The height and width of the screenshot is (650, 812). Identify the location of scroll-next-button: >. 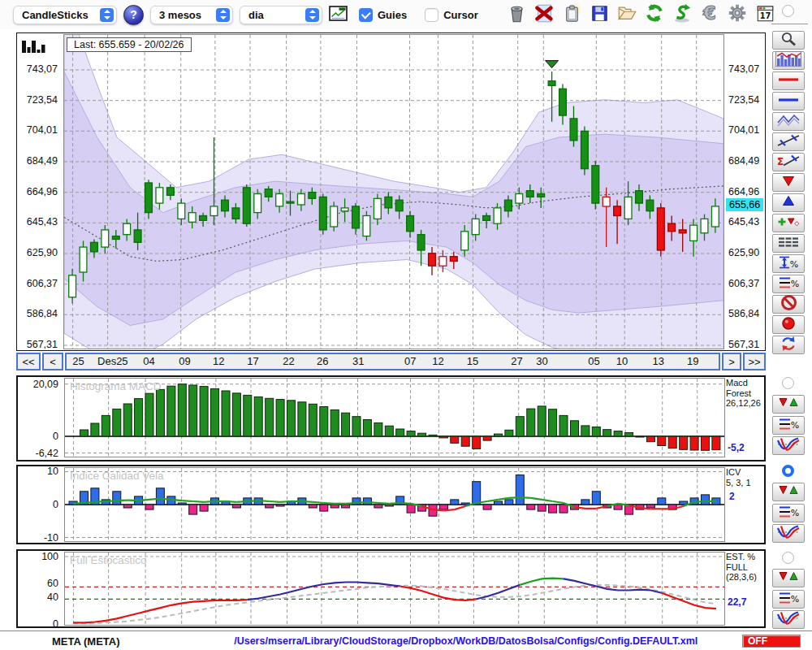
(732, 362).